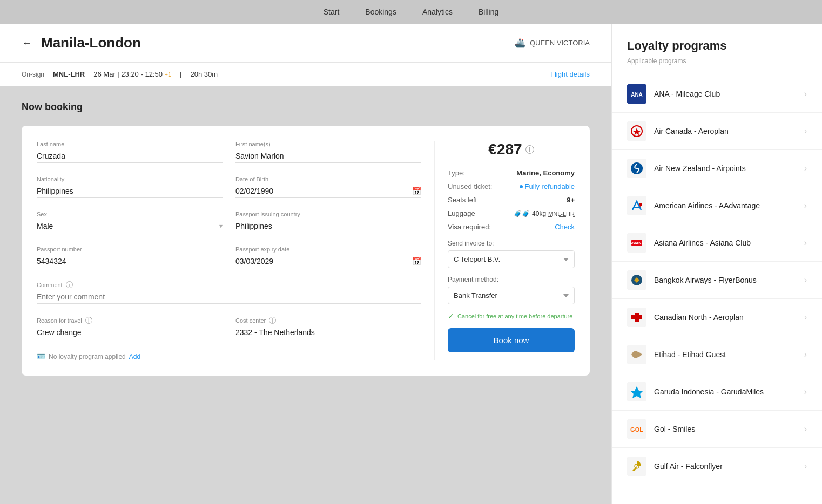  I want to click on nationality-dob-row: Nationality Date of Birth 02/02/1990 📅, so click(229, 187).